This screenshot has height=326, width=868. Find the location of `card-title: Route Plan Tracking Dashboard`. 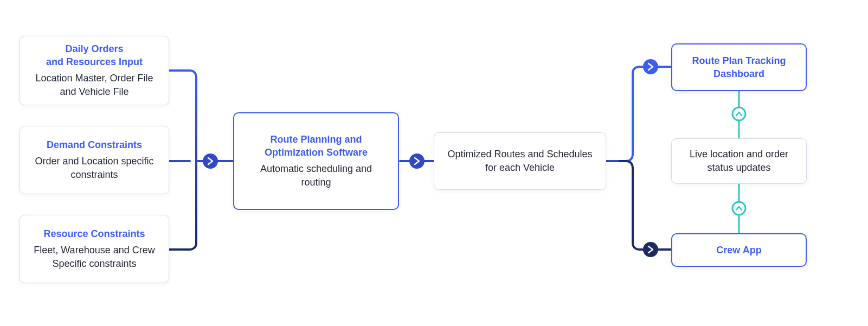

card-title: Route Plan Tracking Dashboard is located at coordinates (739, 67).